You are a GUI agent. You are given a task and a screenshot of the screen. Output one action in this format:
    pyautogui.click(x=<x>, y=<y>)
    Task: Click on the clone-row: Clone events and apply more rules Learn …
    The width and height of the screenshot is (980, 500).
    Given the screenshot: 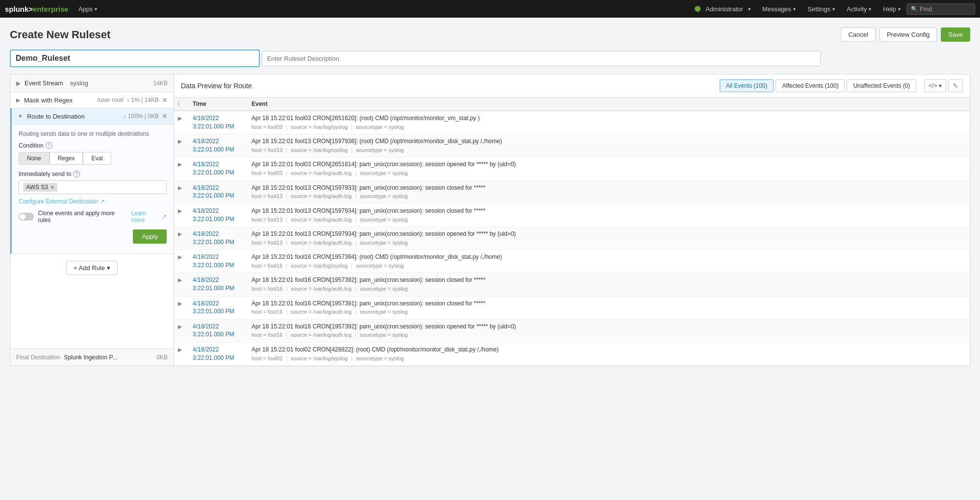 What is the action you would take?
    pyautogui.click(x=93, y=217)
    